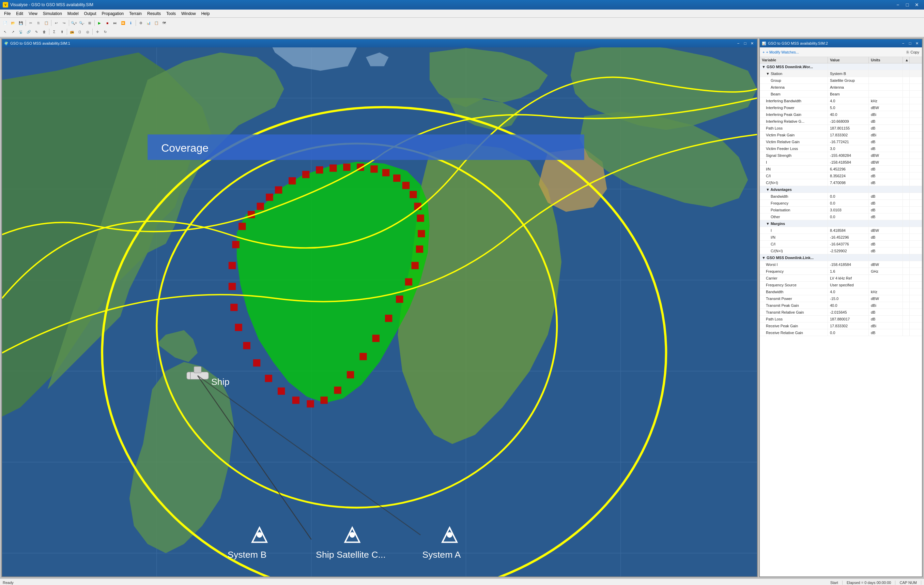  What do you see at coordinates (62, 31) in the screenshot?
I see `tb-export: ⬆` at bounding box center [62, 31].